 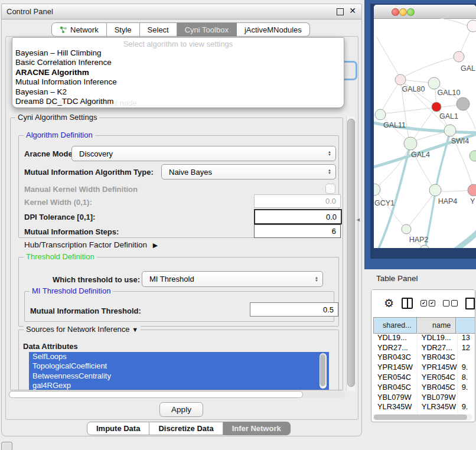 I want to click on network-window-titlebar, so click(x=425, y=12).